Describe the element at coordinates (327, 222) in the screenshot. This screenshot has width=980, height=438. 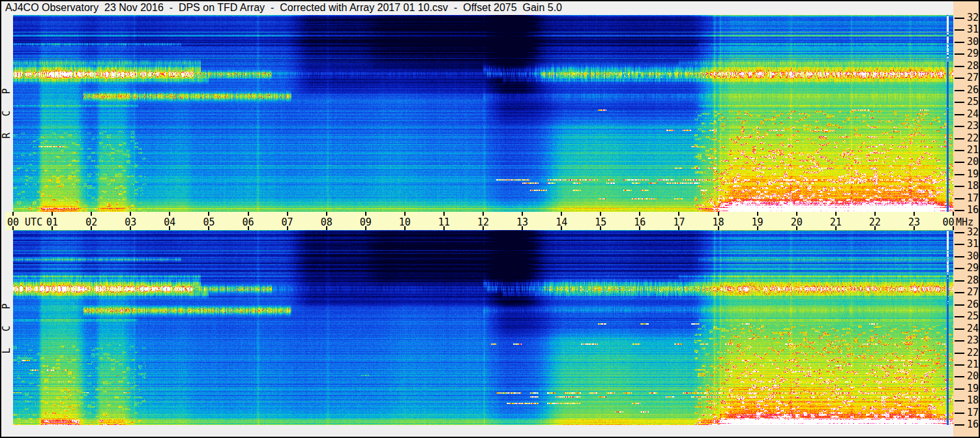
I see `time-tick-label: 08` at that location.